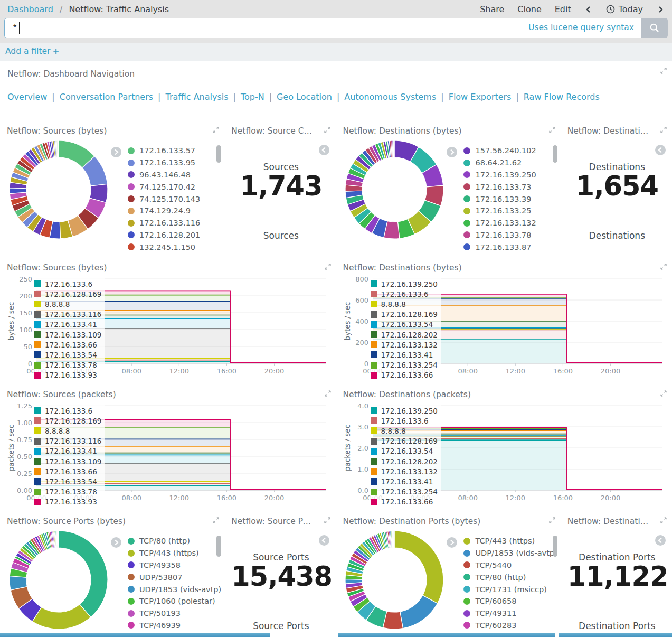  I want to click on legend-item: TCP/50193, so click(174, 614).